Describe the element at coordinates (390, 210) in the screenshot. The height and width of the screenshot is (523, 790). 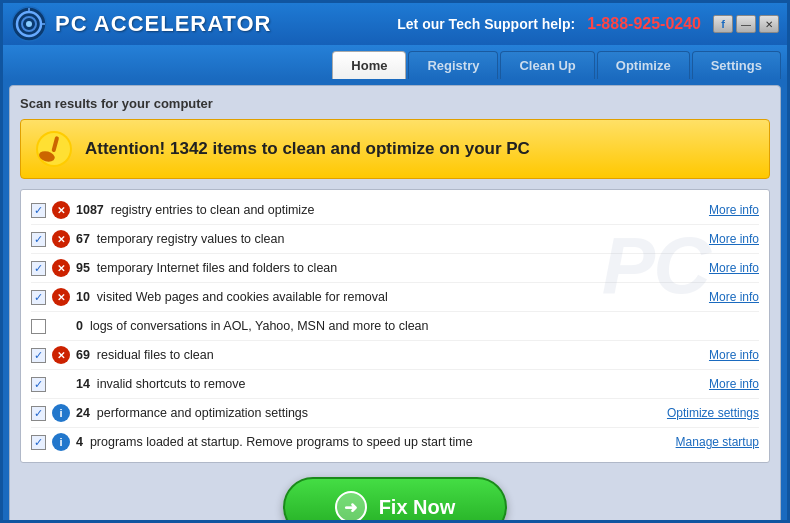
I see `result-text-0: 1087 registry entries to clean and optim…` at that location.